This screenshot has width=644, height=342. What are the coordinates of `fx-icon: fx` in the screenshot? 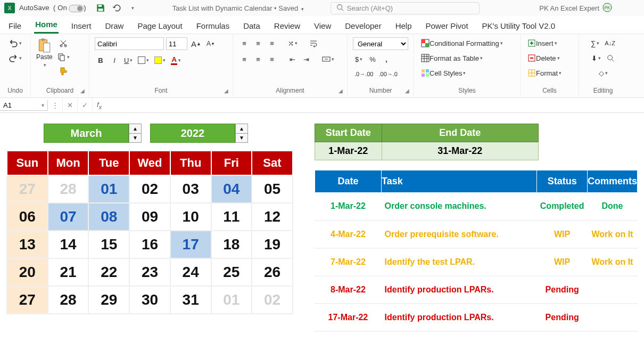 It's located at (99, 105).